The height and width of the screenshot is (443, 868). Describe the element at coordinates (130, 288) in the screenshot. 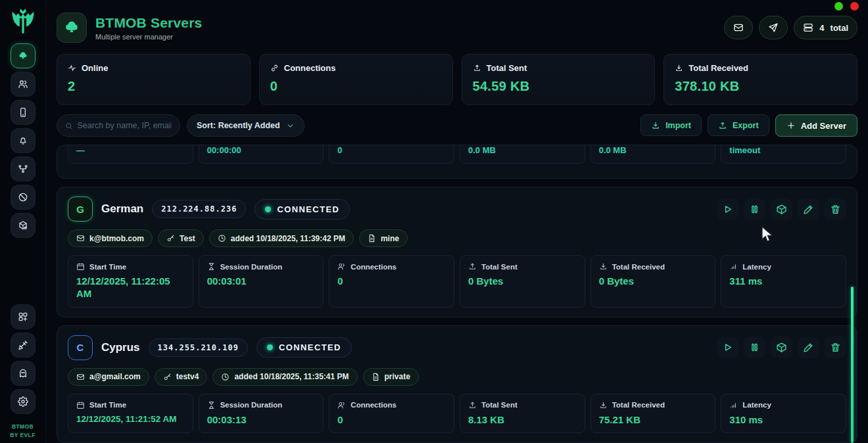

I see `stat-value: 12/12/2025, 11:22:05 AM` at that location.